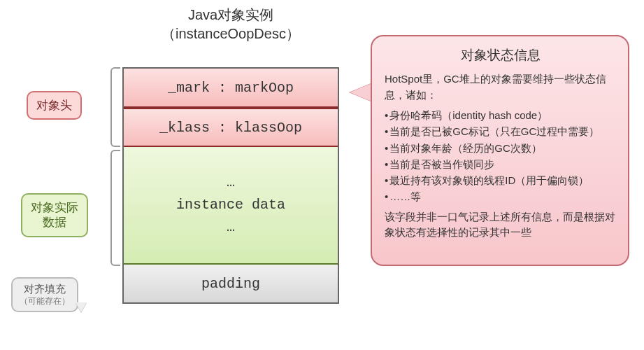 Image resolution: width=644 pixels, height=350 pixels. Describe the element at coordinates (501, 148) in the screenshot. I see `callout-bullet: 当前对象年龄（经历的GC次数）` at that location.